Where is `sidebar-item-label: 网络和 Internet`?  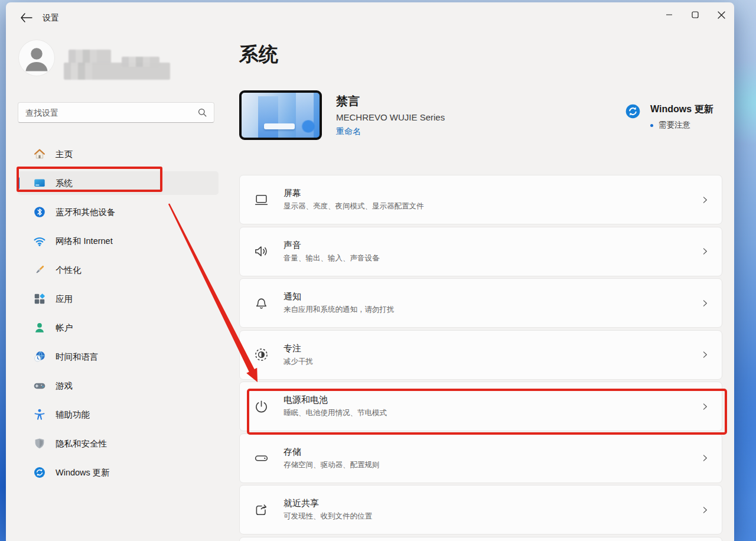
sidebar-item-label: 网络和 Internet is located at coordinates (84, 241).